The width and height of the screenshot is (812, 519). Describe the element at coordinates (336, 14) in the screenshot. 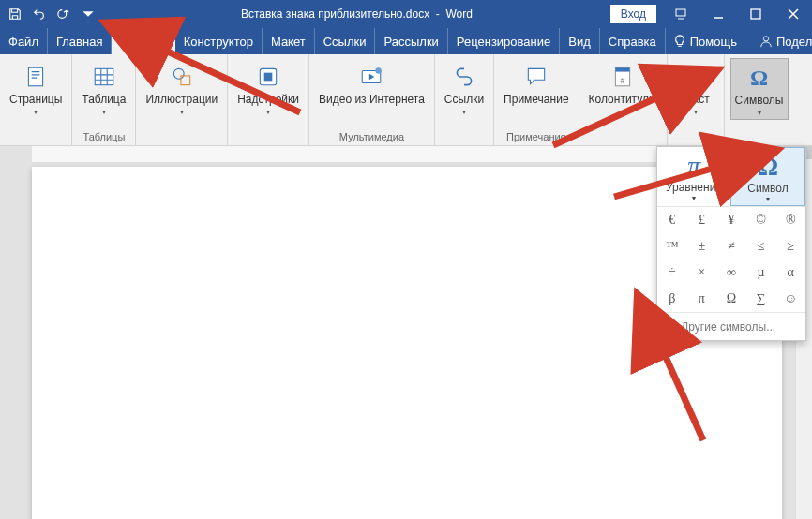

I see `doc-name: Вставка знака приблизительно.docx` at that location.